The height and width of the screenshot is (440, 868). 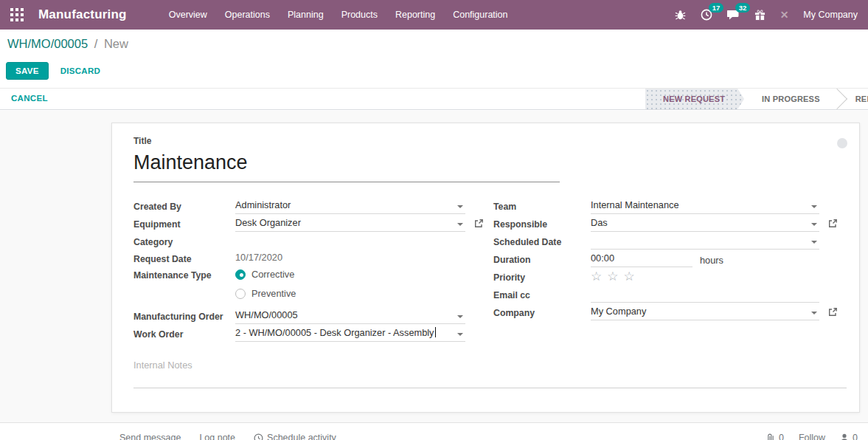 I want to click on preventive-option-label: Preventive, so click(x=274, y=294).